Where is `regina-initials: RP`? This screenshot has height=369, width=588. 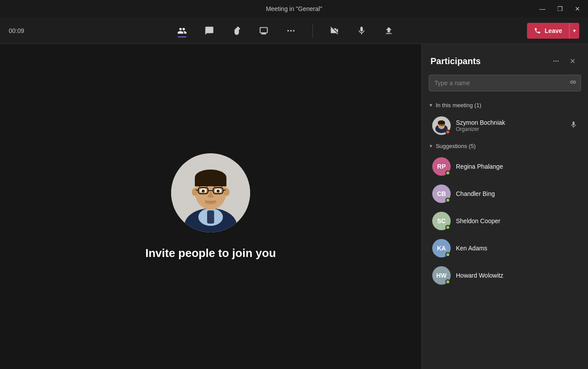
regina-initials: RP is located at coordinates (441, 166).